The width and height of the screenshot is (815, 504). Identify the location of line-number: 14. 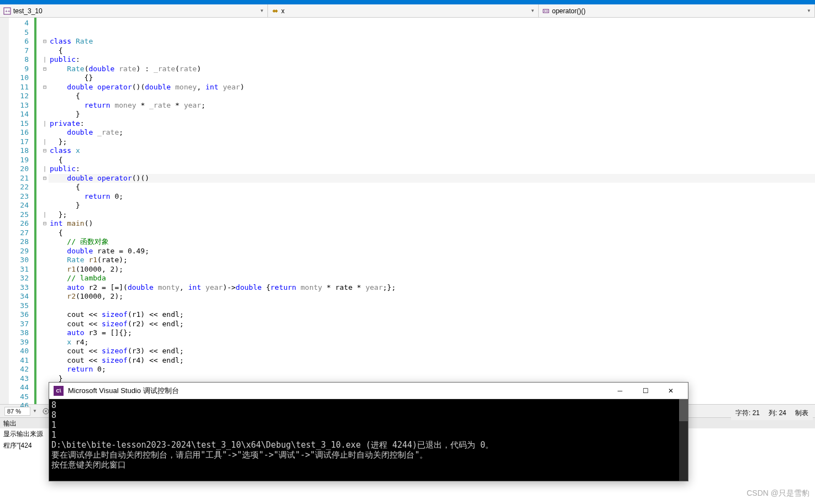
(19, 115).